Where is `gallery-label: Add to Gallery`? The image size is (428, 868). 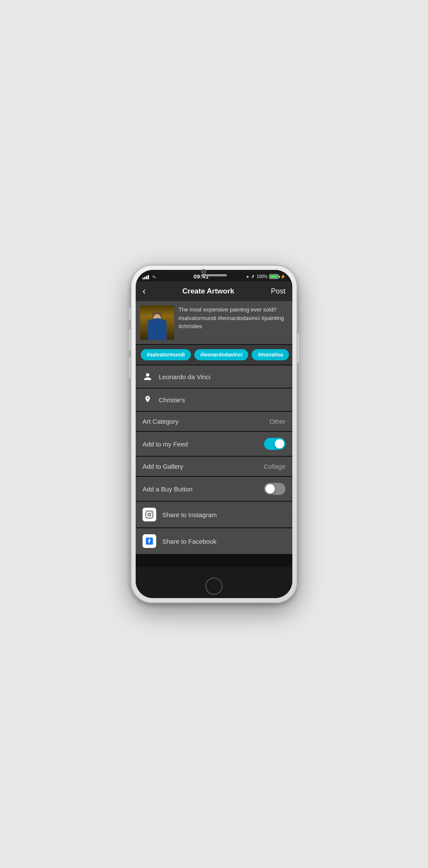
gallery-label: Add to Gallery is located at coordinates (200, 466).